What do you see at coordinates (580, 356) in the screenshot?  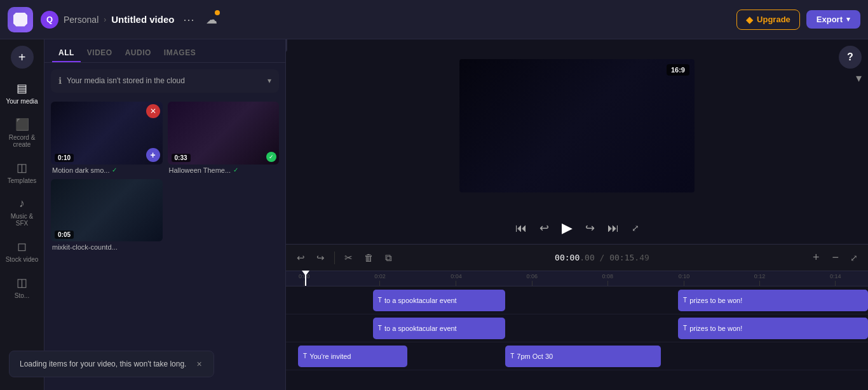 I see `track-content: T You're invited T 7pm Oct 30` at bounding box center [580, 356].